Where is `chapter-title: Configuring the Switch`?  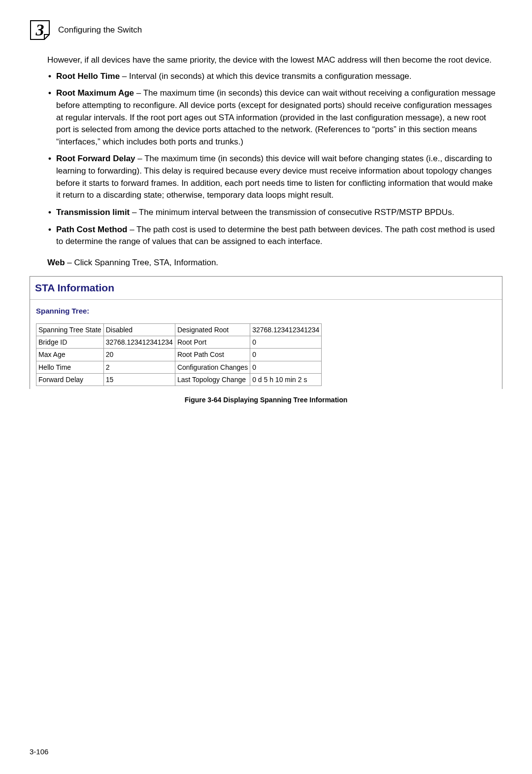 chapter-title: Configuring the Switch is located at coordinates (100, 31).